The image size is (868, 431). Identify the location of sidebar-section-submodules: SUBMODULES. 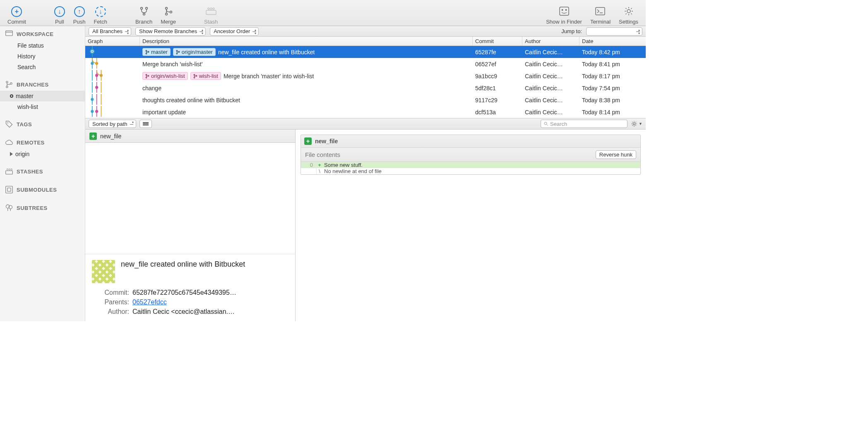
(42, 189).